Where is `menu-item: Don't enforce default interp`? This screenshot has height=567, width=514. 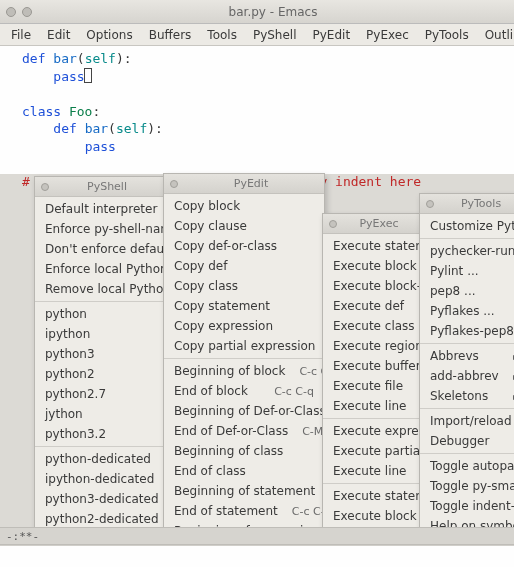 menu-item: Don't enforce default interp is located at coordinates (100, 249).